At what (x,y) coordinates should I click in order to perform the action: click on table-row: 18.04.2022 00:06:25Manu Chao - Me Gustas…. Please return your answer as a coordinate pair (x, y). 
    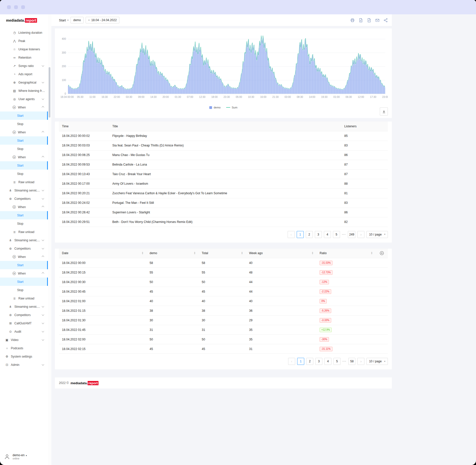
    Looking at the image, I should click on (223, 155).